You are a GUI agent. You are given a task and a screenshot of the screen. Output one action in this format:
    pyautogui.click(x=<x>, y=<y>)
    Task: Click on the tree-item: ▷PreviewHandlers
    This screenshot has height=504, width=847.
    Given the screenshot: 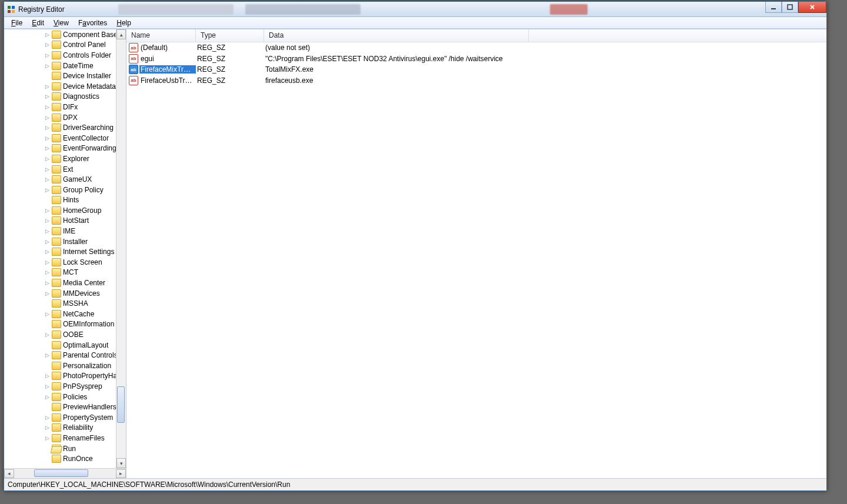 What is the action you would take?
    pyautogui.click(x=65, y=407)
    